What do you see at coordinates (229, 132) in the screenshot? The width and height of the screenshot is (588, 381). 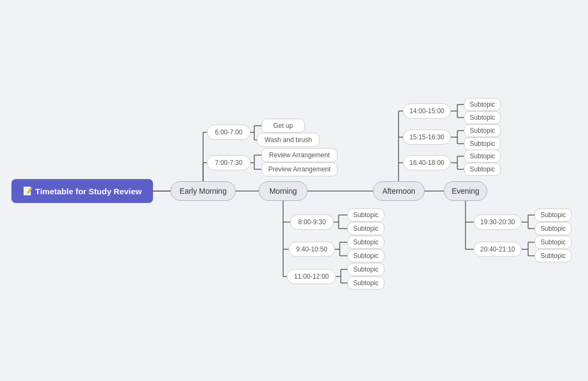 I see `em-time1-node: 6:00-7:00` at bounding box center [229, 132].